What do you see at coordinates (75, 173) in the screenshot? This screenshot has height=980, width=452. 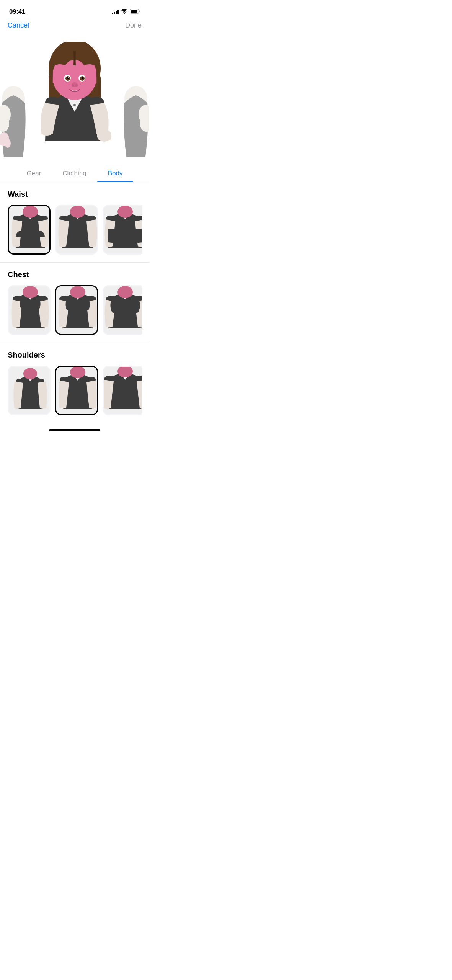 I see `category-tabs: Gear Clothing Body` at bounding box center [75, 173].